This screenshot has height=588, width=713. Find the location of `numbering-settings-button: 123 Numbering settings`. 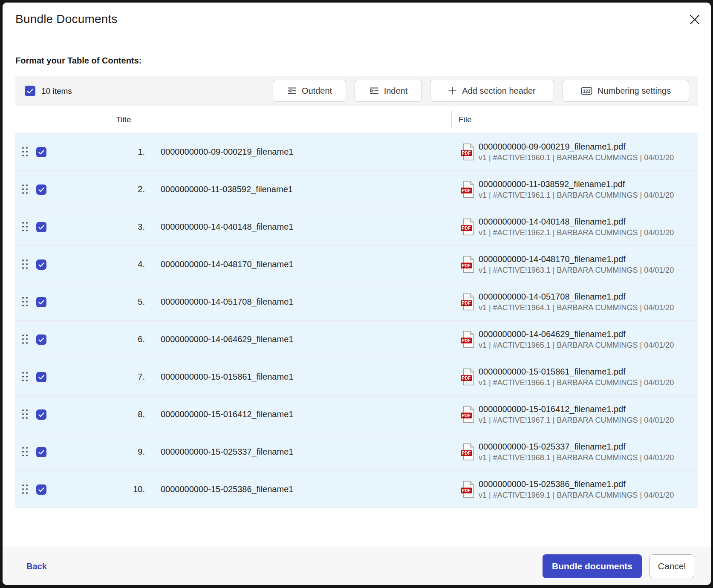

numbering-settings-button: 123 Numbering settings is located at coordinates (626, 91).